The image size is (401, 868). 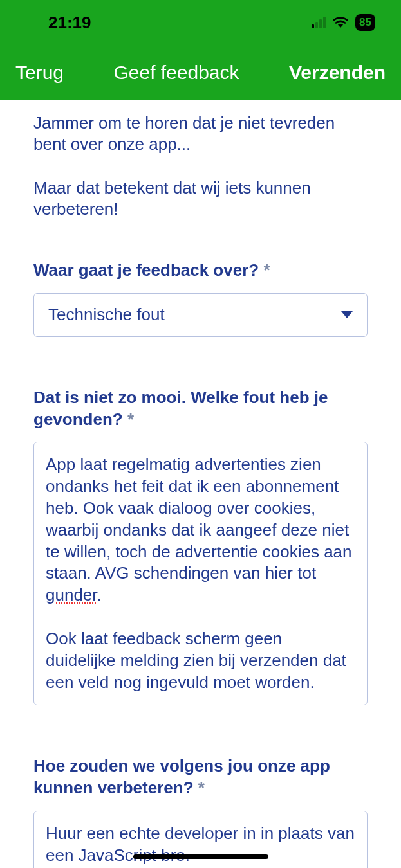 What do you see at coordinates (71, 595) in the screenshot?
I see `misspelled-word: gunder` at bounding box center [71, 595].